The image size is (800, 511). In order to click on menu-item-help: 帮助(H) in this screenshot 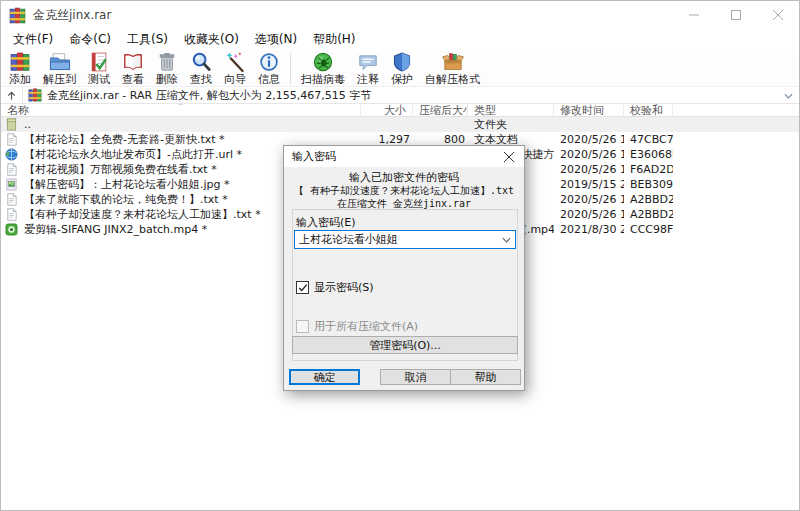, I will do `click(334, 40)`.